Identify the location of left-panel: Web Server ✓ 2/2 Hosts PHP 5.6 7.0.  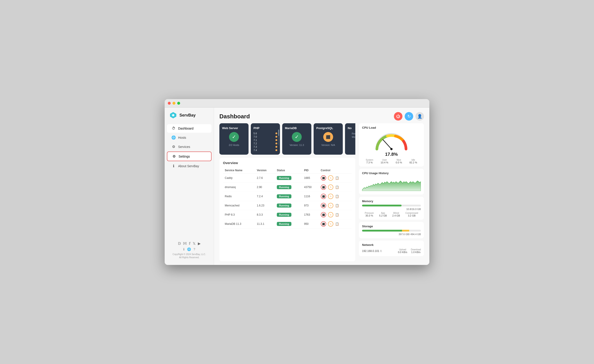
(287, 192).